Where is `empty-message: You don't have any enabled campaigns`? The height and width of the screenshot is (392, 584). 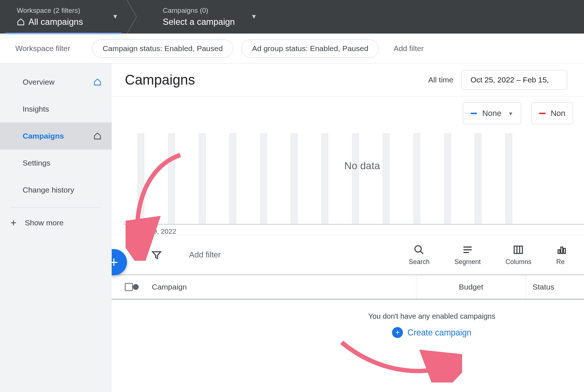
empty-message: You don't have any enabled campaigns is located at coordinates (432, 317).